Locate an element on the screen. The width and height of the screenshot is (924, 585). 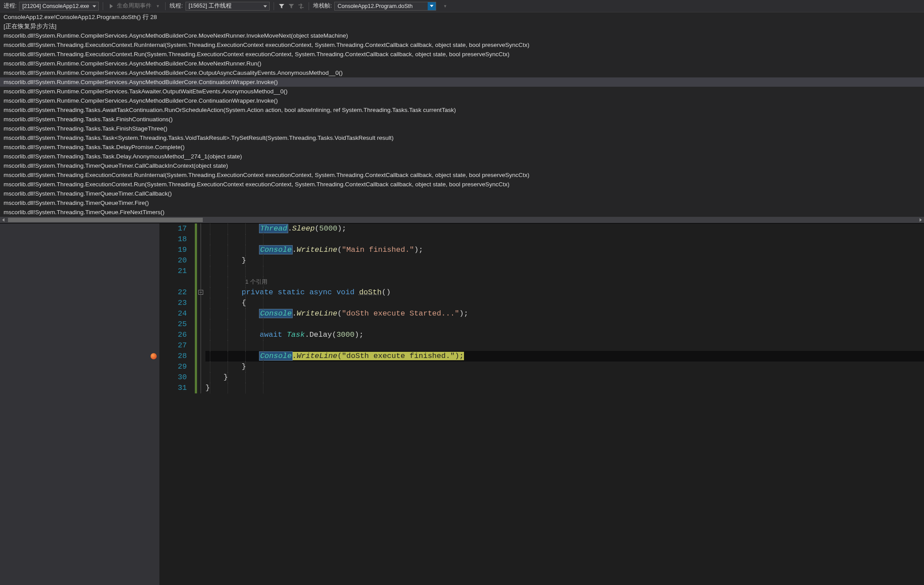
line-number: 26 is located at coordinates (173, 335).